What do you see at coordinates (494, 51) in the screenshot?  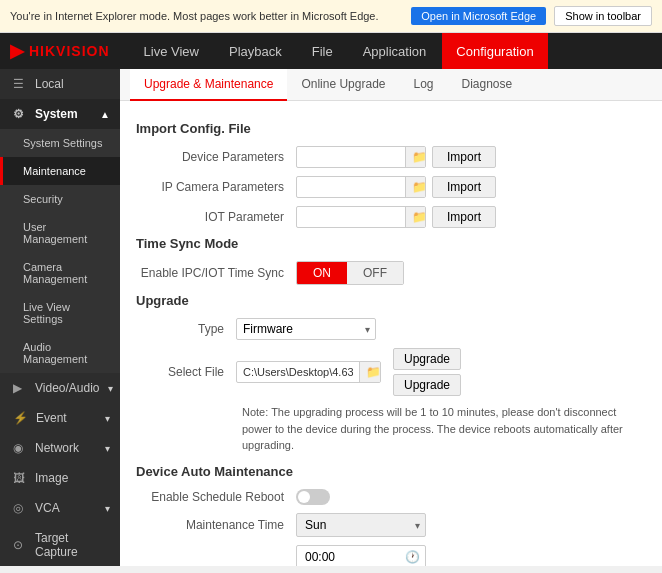 I see `nav-configuration: Configuration` at bounding box center [494, 51].